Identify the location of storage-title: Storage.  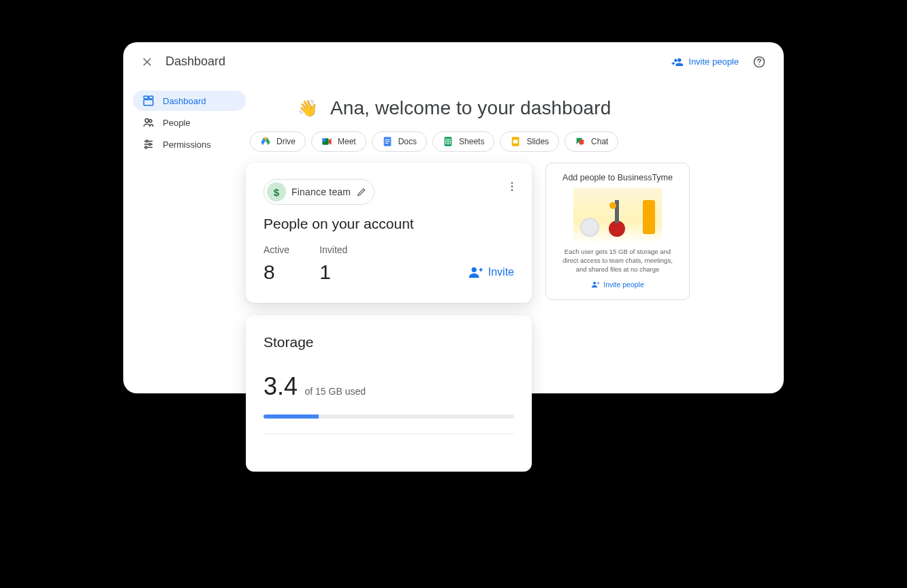
(389, 342).